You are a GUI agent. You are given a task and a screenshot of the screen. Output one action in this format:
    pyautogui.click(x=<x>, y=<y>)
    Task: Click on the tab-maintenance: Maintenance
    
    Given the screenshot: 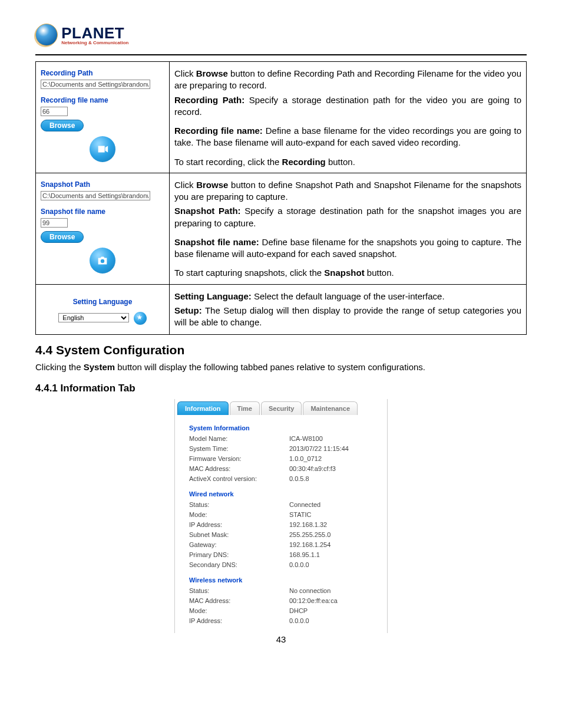 What is the action you would take?
    pyautogui.click(x=330, y=408)
    